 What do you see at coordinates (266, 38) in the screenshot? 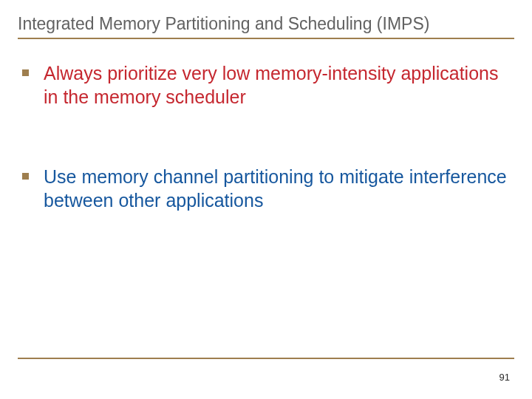
I see `title-underline` at bounding box center [266, 38].